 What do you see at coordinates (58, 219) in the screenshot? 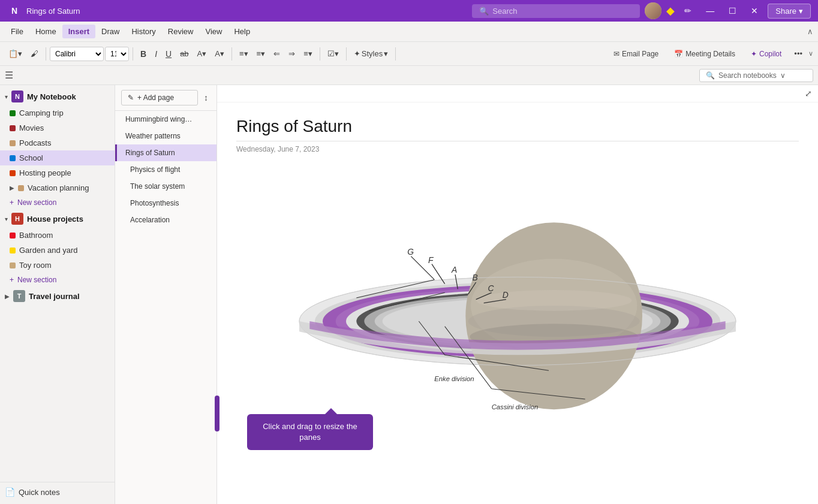
I see `notebook-house-projects-header: ▾ H House projects` at bounding box center [58, 219].